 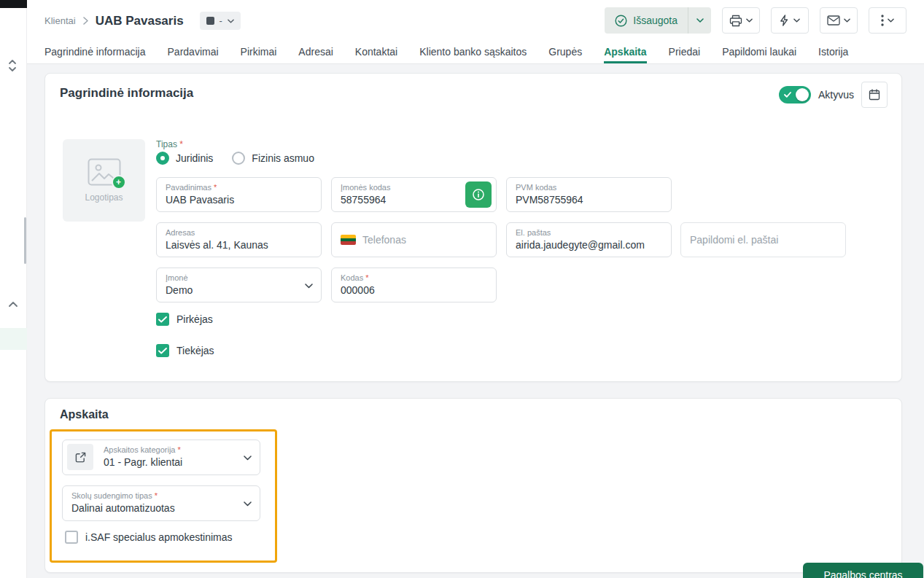 I want to click on record-quick-value: -, so click(x=221, y=20).